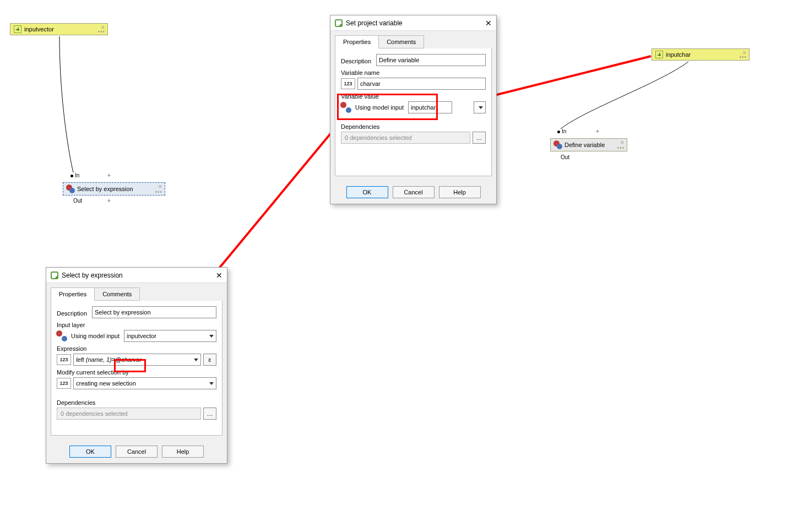 The width and height of the screenshot is (809, 532). Describe the element at coordinates (93, 275) in the screenshot. I see `dialog-title: Select by expression` at that location.